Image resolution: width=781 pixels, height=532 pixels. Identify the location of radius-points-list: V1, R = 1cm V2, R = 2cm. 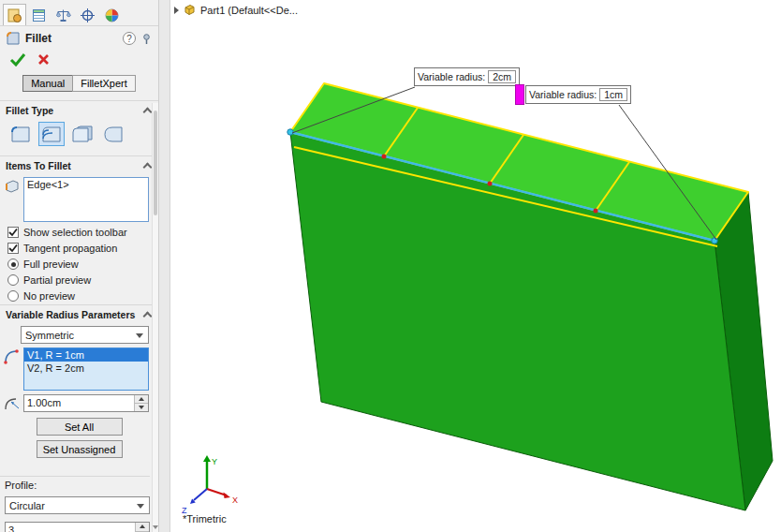
(86, 369).